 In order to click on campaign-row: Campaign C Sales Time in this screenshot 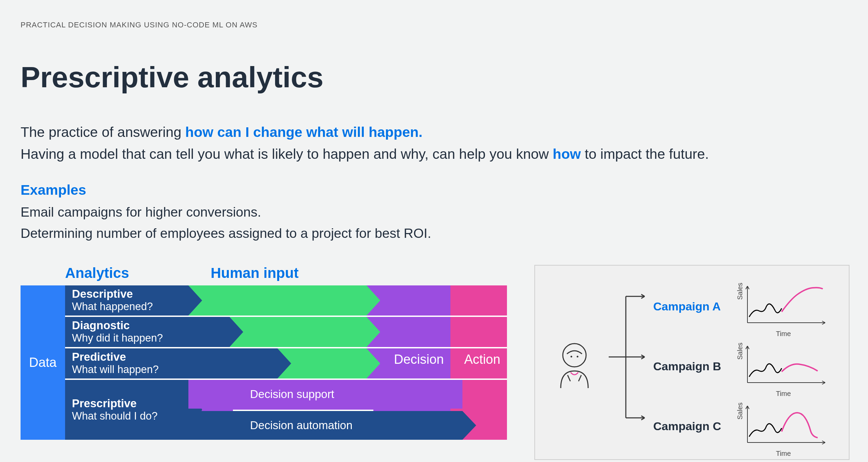, I will do `click(741, 426)`.